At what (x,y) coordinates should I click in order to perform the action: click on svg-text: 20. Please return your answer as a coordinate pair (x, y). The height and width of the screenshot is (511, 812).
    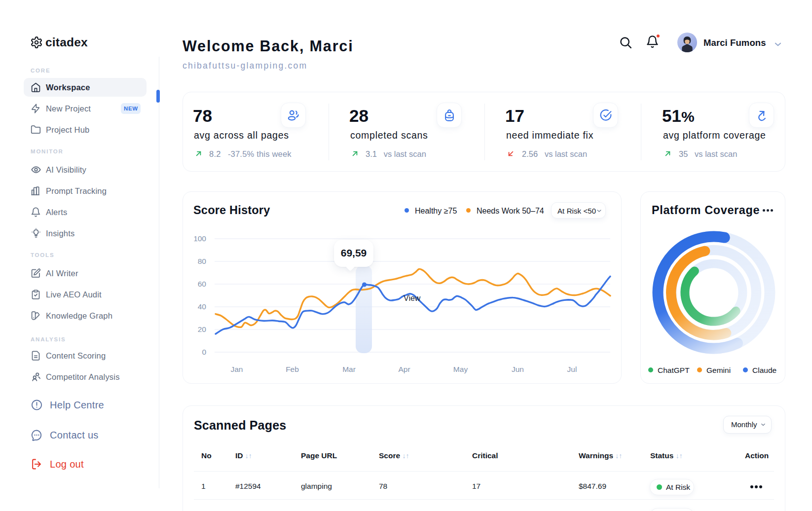
    Looking at the image, I should click on (202, 329).